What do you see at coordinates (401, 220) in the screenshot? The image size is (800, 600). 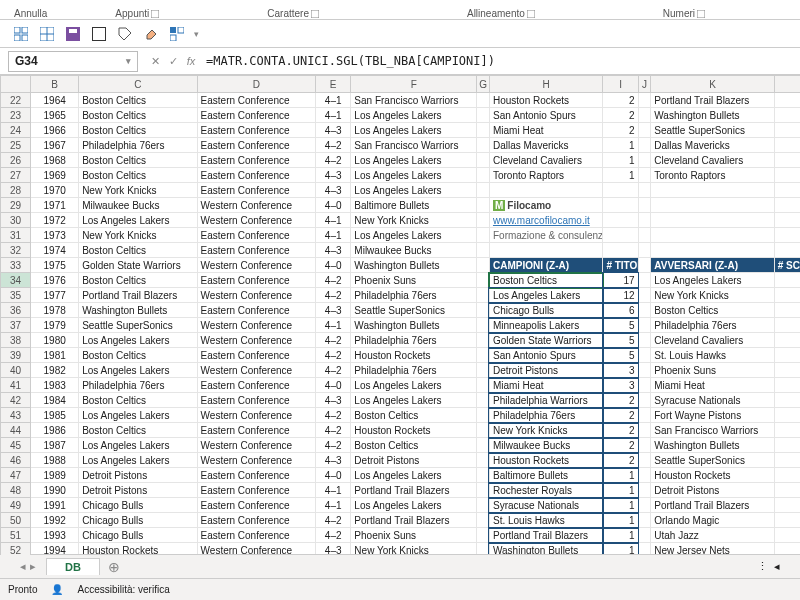 I see `table-row: 301972Los Angeles LakersWestern Conferen…` at bounding box center [401, 220].